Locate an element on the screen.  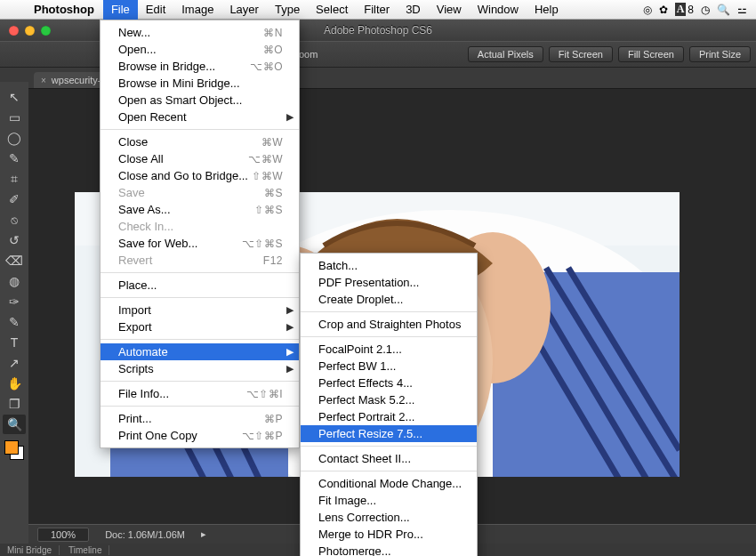
doc-size: Doc: 1.06M/1.06M is located at coordinates (145, 535).